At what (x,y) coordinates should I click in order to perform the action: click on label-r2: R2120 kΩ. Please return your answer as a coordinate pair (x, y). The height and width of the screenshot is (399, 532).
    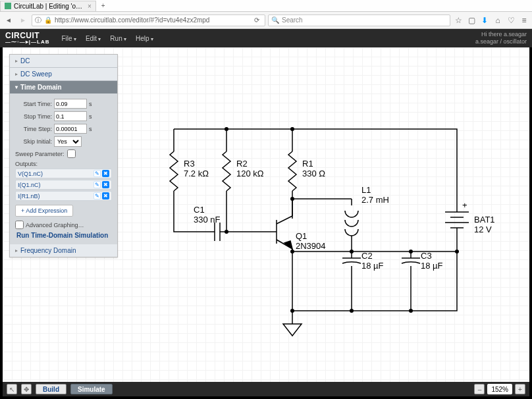
    Looking at the image, I should click on (250, 169).